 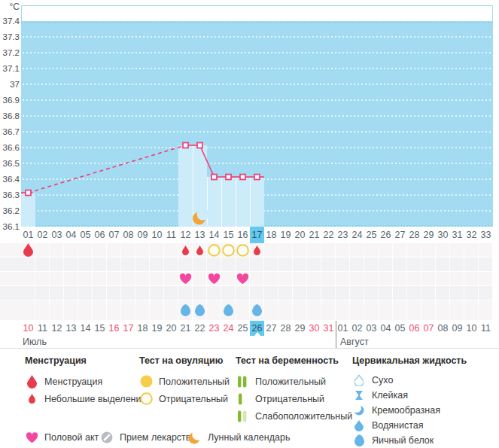 What do you see at coordinates (271, 235) in the screenshot?
I see `day-cell: 18` at bounding box center [271, 235].